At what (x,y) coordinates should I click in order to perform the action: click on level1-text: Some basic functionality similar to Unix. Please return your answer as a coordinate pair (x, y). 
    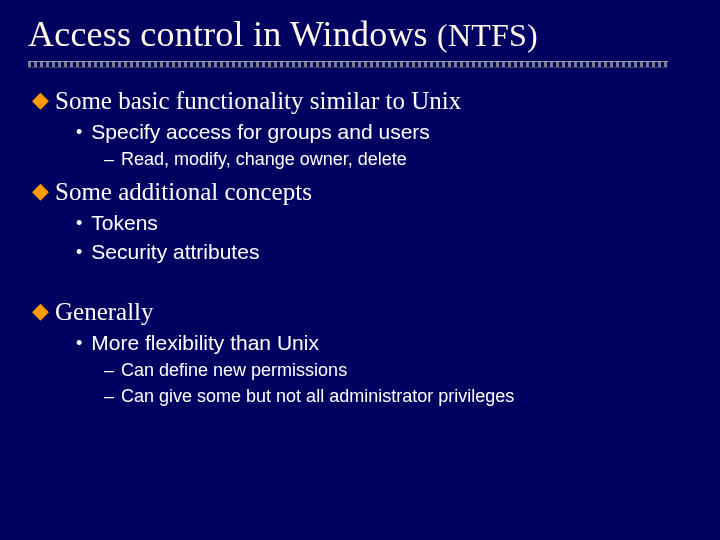
    Looking at the image, I should click on (258, 101).